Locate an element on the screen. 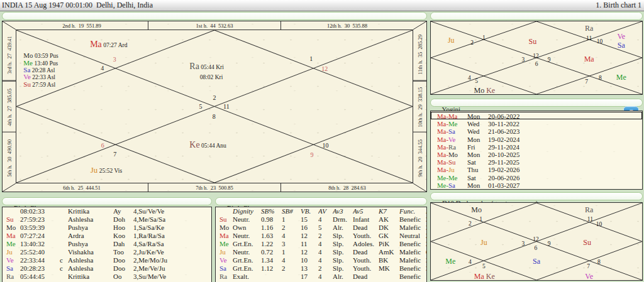  dignity-row: MoOwn1.162165Alr.DeadDKMalefic3/1/1 is located at coordinates (321, 227).